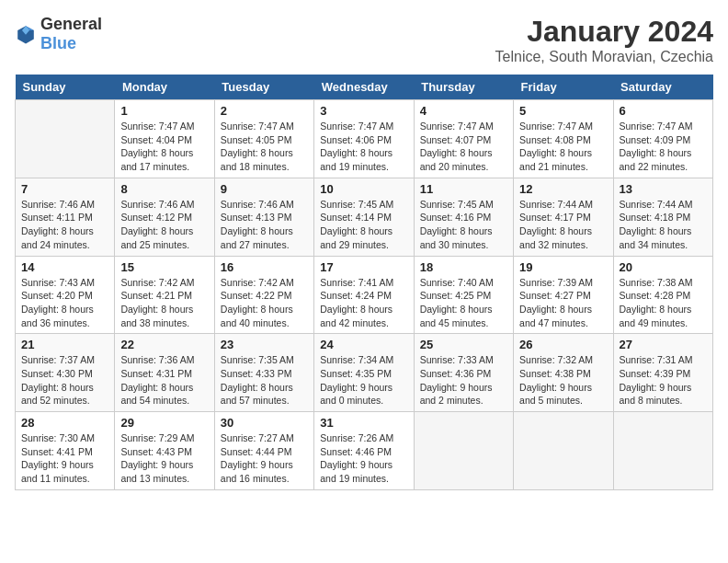 The height and width of the screenshot is (563, 728). What do you see at coordinates (463, 87) in the screenshot?
I see `weekday-header: Thursday` at bounding box center [463, 87].